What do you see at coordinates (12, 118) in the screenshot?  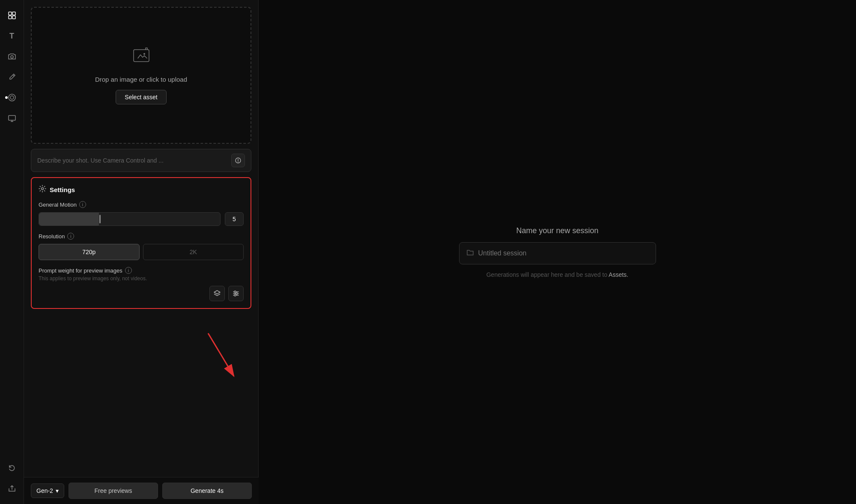 I see `sidebar-icon-monitor` at bounding box center [12, 118].